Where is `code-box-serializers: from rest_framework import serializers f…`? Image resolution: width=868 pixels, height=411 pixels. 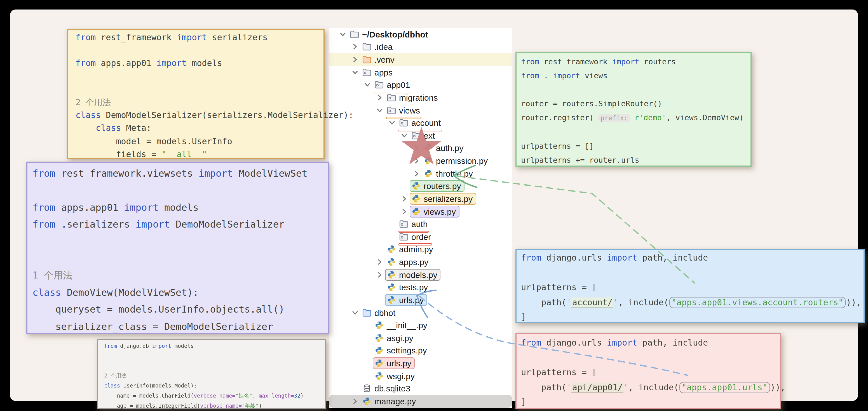
code-box-serializers: from rest_framework import serializers f… is located at coordinates (196, 94).